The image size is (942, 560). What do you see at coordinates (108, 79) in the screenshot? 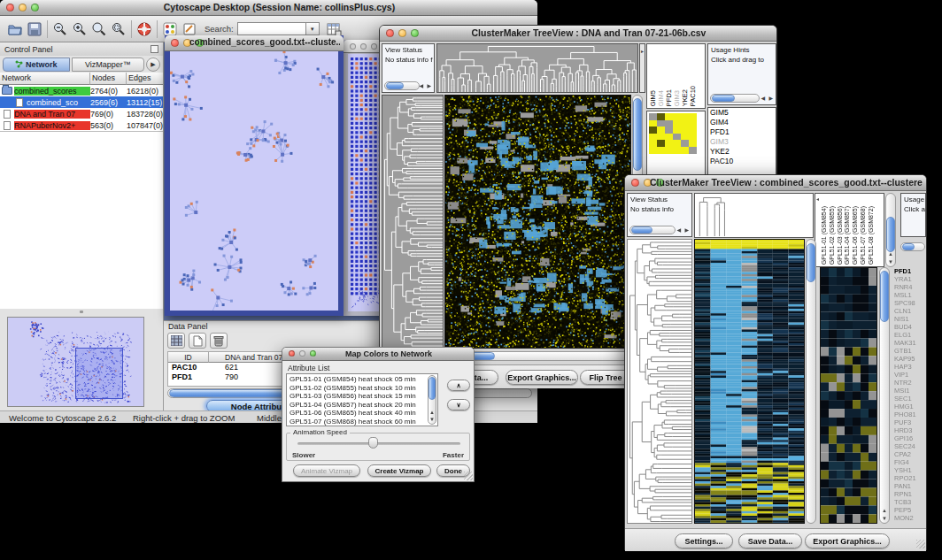
I see `column-nodes: Nodes` at bounding box center [108, 79].